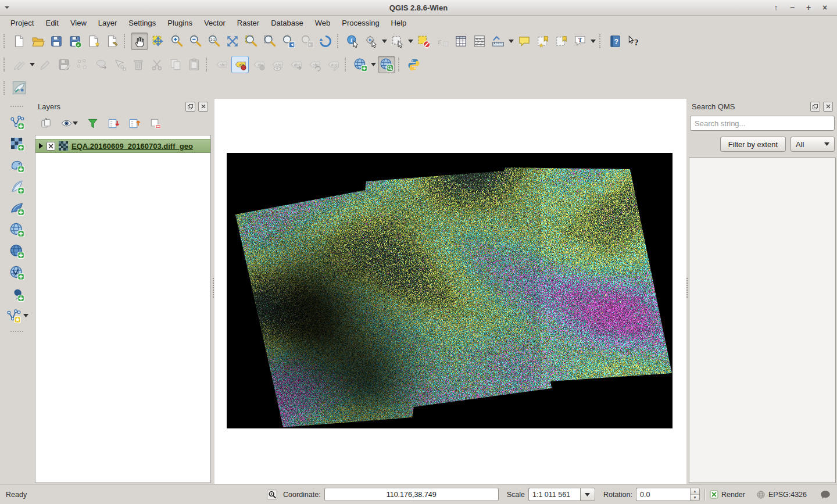 The width and height of the screenshot is (837, 504). What do you see at coordinates (410, 41) in the screenshot?
I see `select-features-dropdown` at bounding box center [410, 41].